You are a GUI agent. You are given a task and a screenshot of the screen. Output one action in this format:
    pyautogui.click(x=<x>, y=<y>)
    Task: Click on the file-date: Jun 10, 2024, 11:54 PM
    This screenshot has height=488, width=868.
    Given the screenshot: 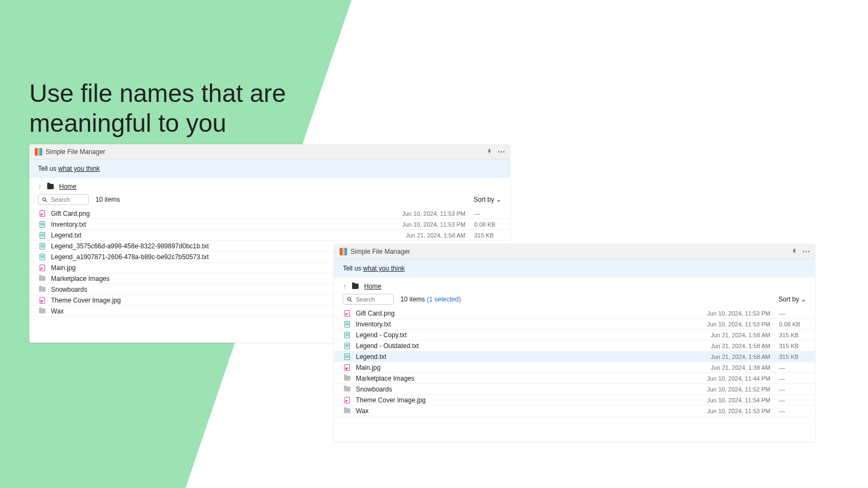 What is the action you would take?
    pyautogui.click(x=730, y=400)
    